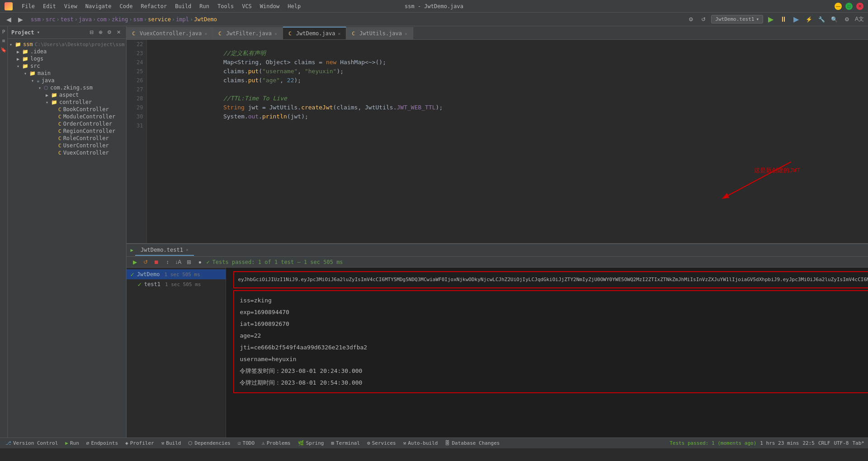  Describe the element at coordinates (171, 443) in the screenshot. I see `build-status: ⚒ Build` at that location.